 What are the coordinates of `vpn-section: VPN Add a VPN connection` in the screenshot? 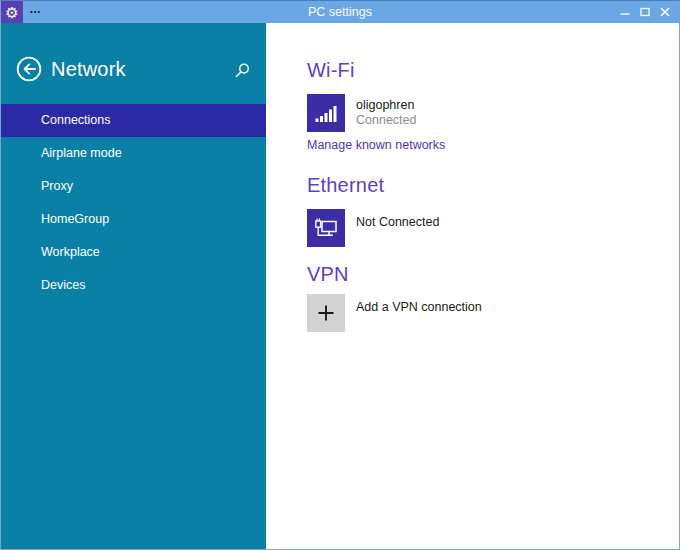 It's located at (483, 297).